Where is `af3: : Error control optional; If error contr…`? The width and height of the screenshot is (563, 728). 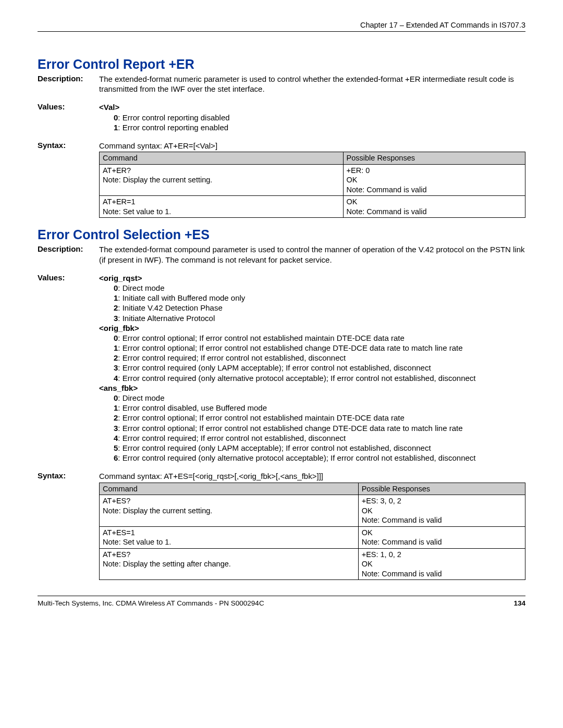
af3: : Error control optional; If error contr… is located at coordinates (290, 428).